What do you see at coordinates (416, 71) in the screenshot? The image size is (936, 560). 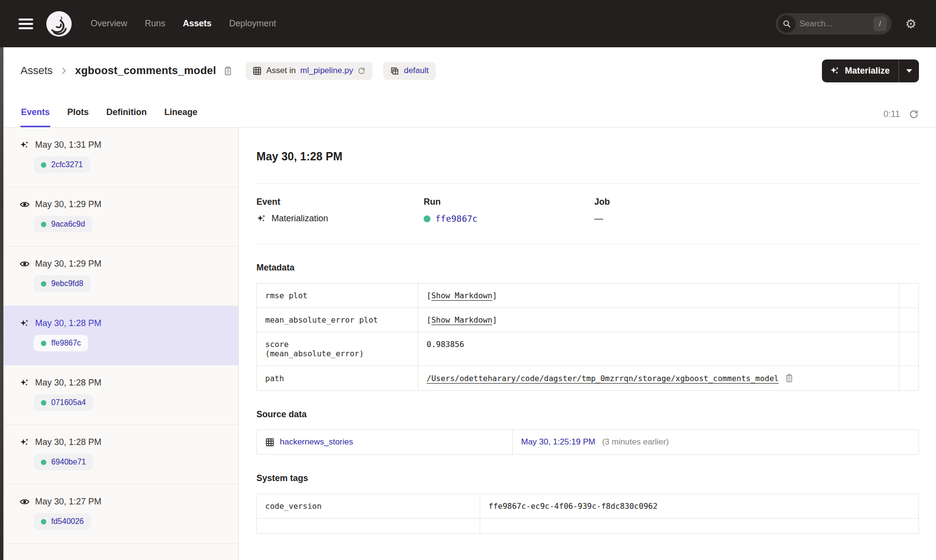 I see `group-default-link: default` at bounding box center [416, 71].